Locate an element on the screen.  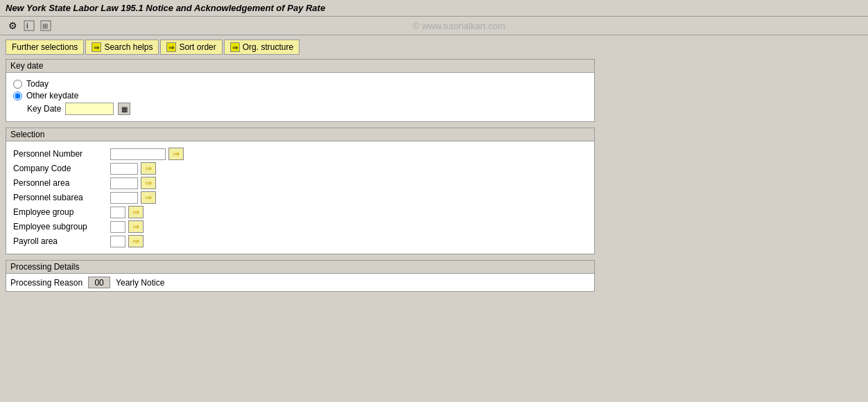
search-helps-arrow: ⇒ is located at coordinates (96, 47).